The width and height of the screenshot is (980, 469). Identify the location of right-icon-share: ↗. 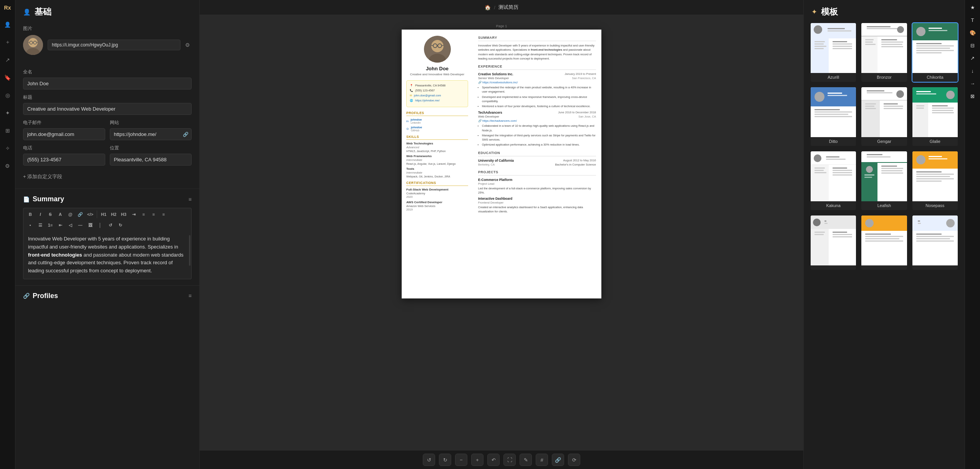
(972, 58).